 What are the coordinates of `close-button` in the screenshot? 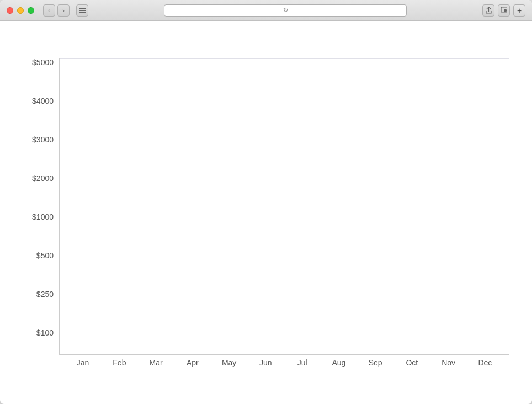 It's located at (10, 10).